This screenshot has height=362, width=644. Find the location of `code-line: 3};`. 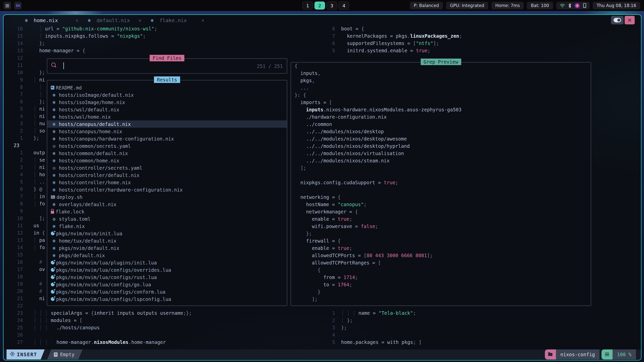

code-line: 3}; is located at coordinates (482, 328).